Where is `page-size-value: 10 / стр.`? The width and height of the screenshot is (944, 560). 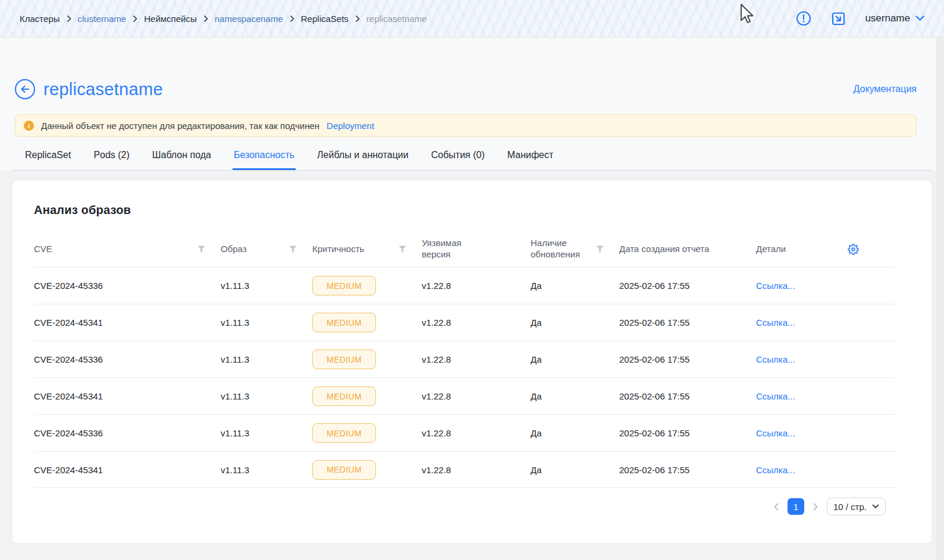
page-size-value: 10 / стр. is located at coordinates (850, 506).